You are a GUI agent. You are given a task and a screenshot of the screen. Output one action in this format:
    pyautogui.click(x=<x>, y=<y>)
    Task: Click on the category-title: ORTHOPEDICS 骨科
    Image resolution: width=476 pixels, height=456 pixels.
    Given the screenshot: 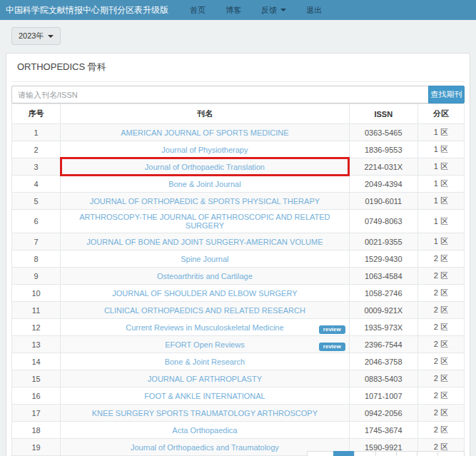 What is the action you would take?
    pyautogui.click(x=238, y=70)
    